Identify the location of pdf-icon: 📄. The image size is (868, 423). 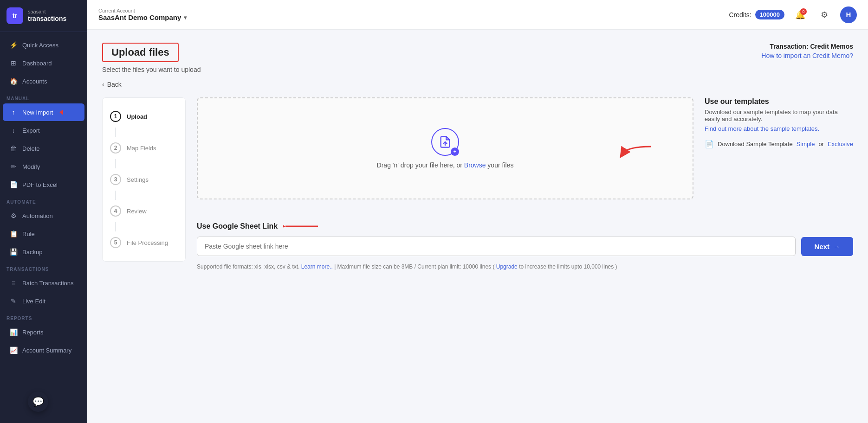
(13, 185).